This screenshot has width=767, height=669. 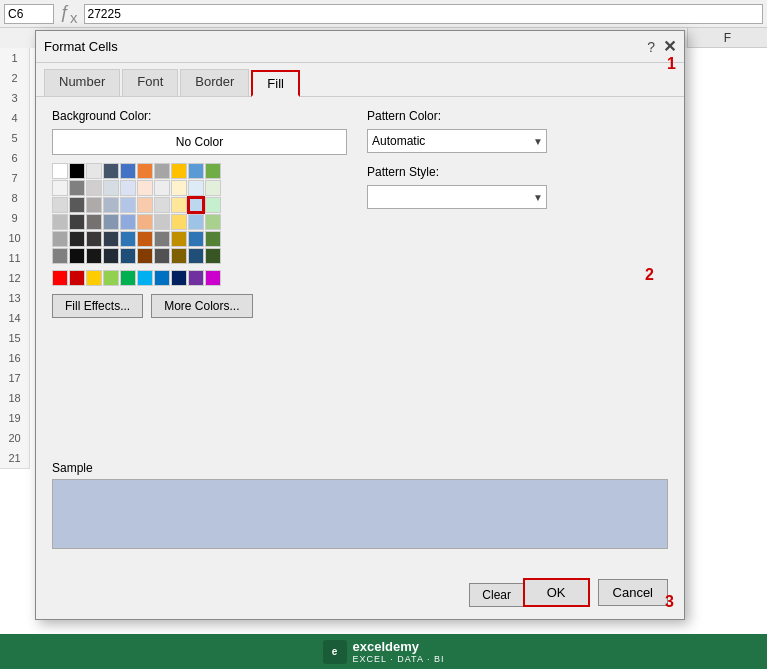 What do you see at coordinates (424, 14) in the screenshot?
I see `formula-bar` at bounding box center [424, 14].